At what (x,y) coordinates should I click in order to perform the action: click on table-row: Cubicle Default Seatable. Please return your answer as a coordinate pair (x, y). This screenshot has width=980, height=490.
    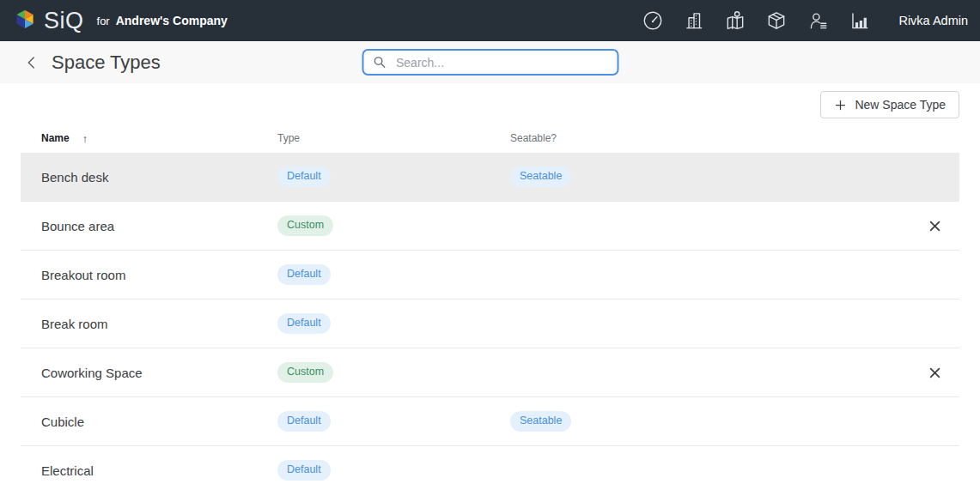
    Looking at the image, I should click on (490, 422).